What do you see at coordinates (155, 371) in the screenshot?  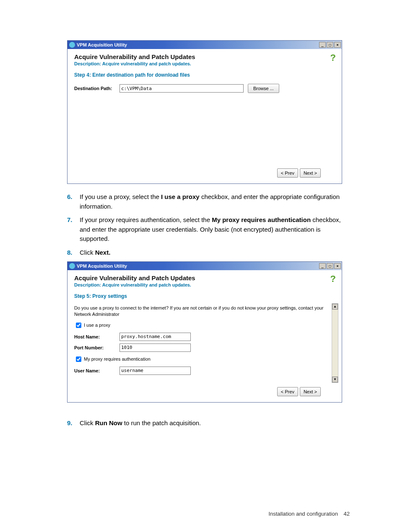 I see `username-input` at bounding box center [155, 371].